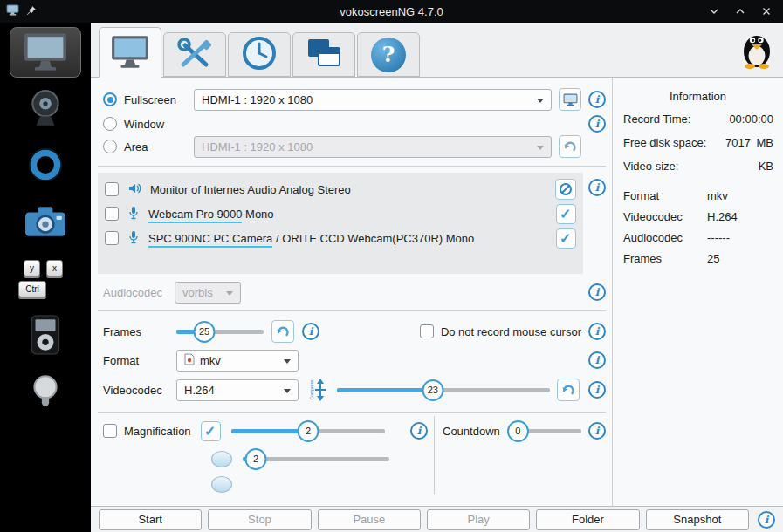  What do you see at coordinates (257, 147) in the screenshot?
I see `area-display-value: HDMI-1 : 1920 x 1080` at bounding box center [257, 147].